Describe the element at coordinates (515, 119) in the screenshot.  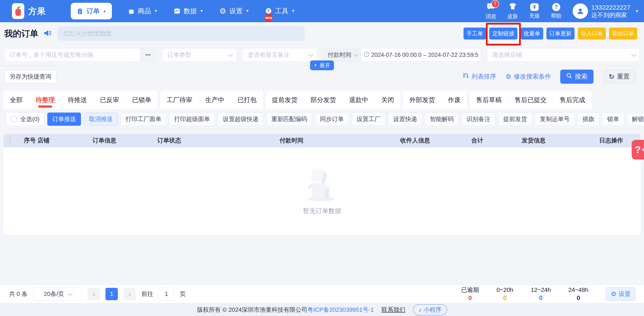
I see `early-ship-button: 提前发货` at that location.